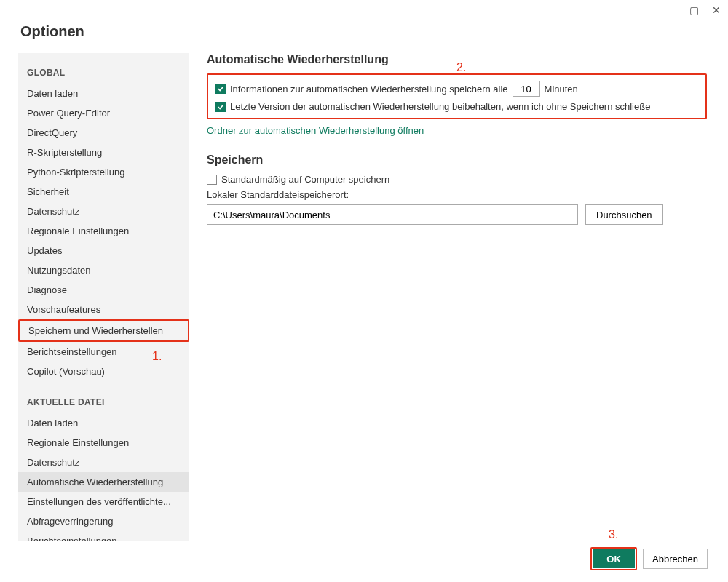  Describe the element at coordinates (103, 352) in the screenshot. I see `sidebar-item-berichtseinstellungen: Berichtseinstellungen` at that location.